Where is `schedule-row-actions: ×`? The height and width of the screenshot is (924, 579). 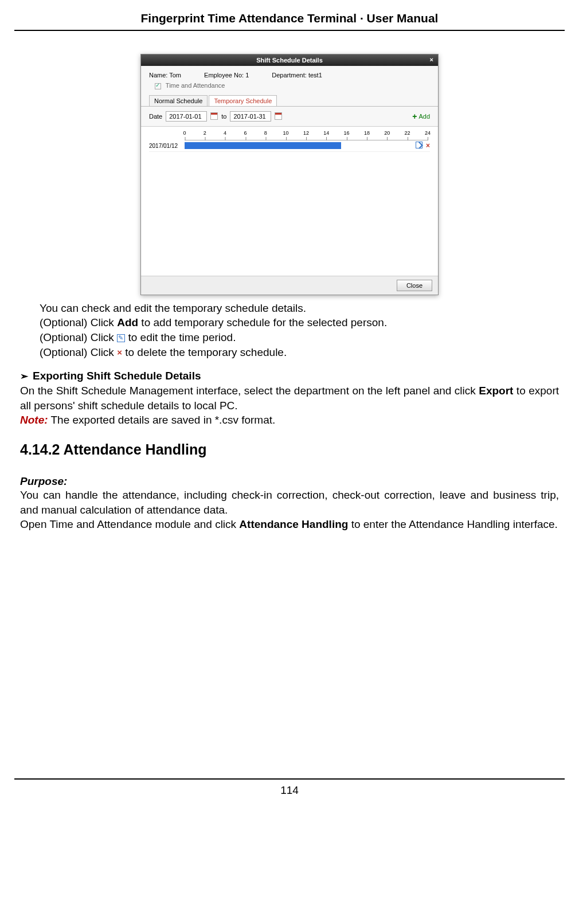 schedule-row-actions: × is located at coordinates (419, 146).